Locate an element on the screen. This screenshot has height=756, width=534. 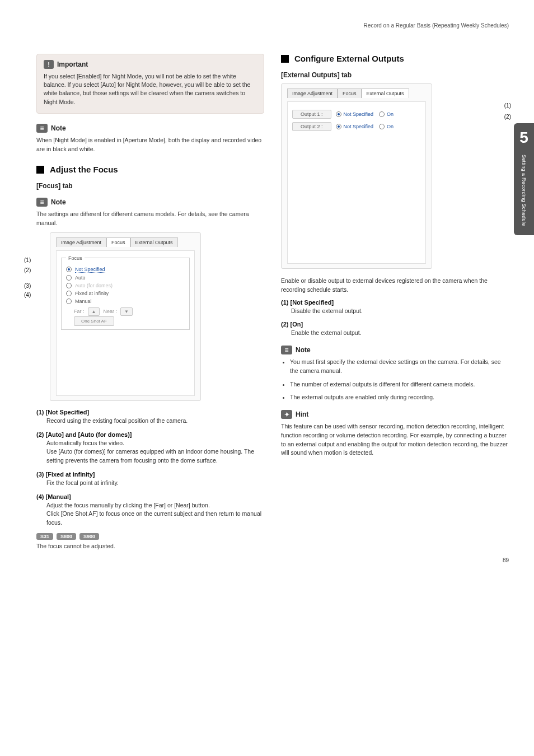
note-title-2: Note is located at coordinates (58, 202).